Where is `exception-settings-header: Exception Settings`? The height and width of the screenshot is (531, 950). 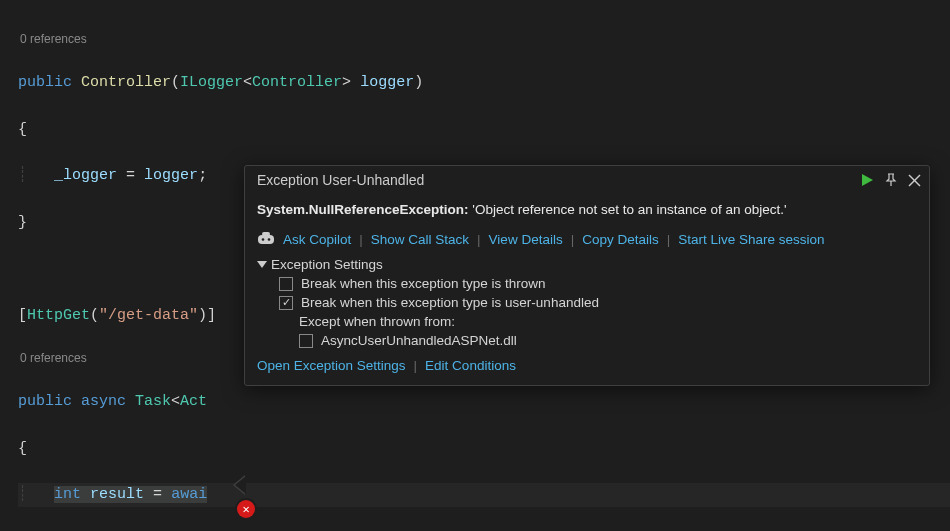 exception-settings-header: Exception Settings is located at coordinates (587, 266).